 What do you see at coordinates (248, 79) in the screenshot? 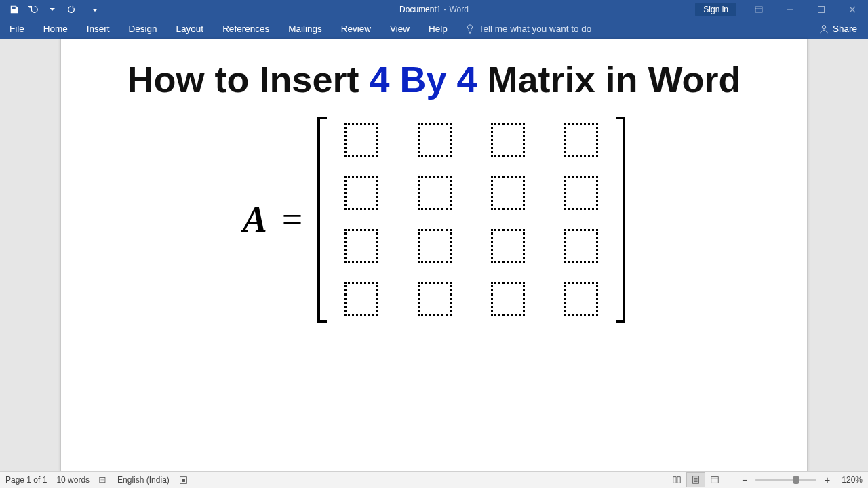
I see `heading-before: How to Insert` at bounding box center [248, 79].